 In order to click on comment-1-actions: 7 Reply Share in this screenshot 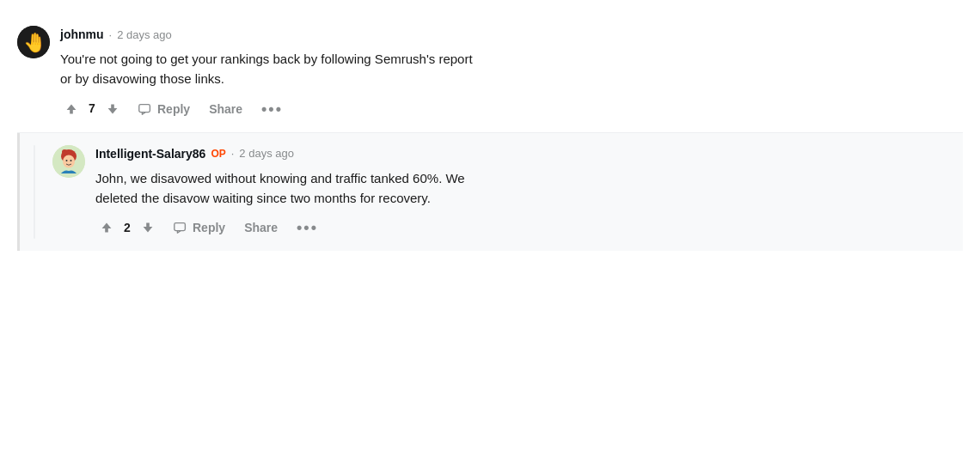, I will do `click(511, 109)`.